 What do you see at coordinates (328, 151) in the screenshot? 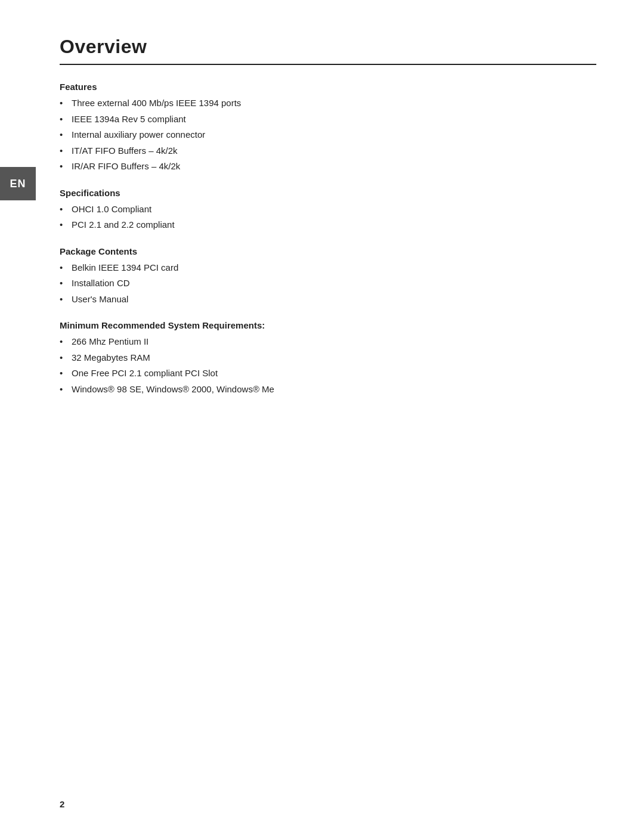
I see `list-item: IT/AT FIFO Buffers – 4k/2k` at bounding box center [328, 151].